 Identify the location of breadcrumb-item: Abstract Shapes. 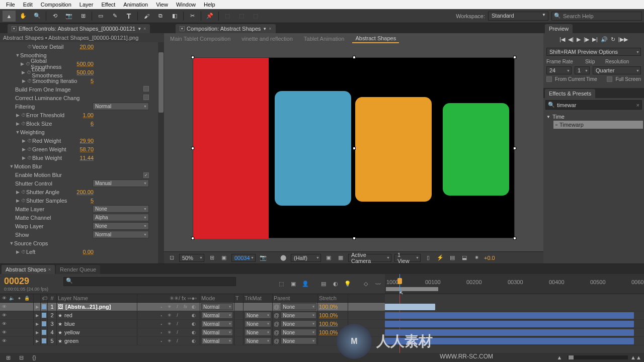
(375, 39).